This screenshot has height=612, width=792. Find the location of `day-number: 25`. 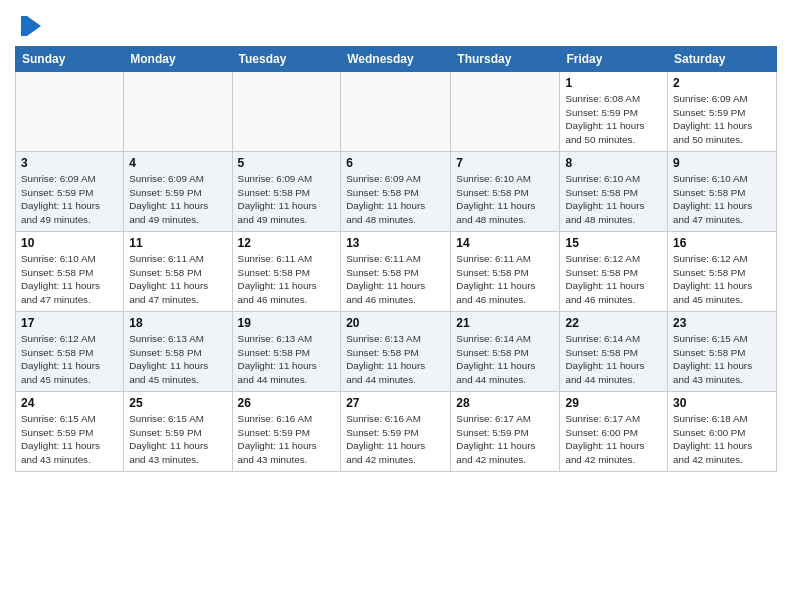

day-number: 25 is located at coordinates (178, 403).